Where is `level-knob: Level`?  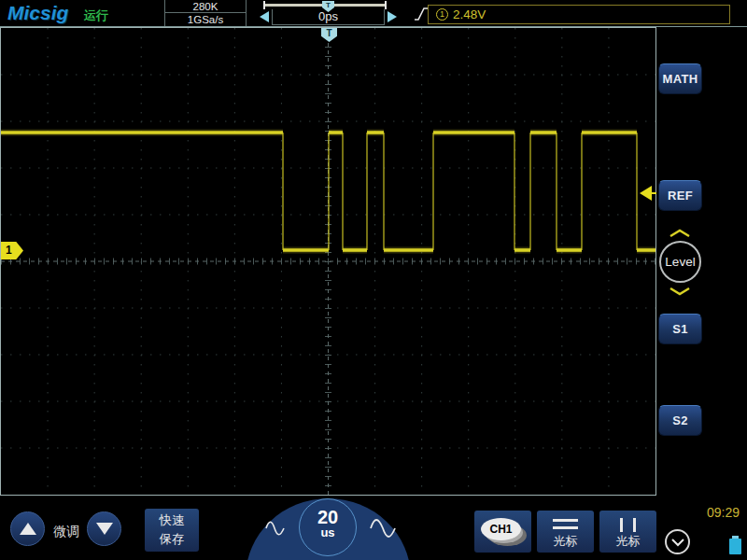
level-knob: Level is located at coordinates (680, 261).